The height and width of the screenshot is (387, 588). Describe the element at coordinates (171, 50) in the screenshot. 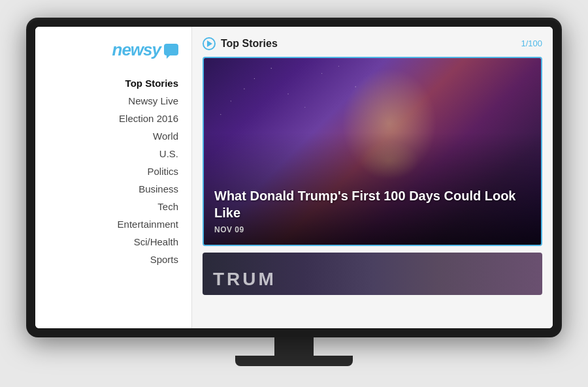

I see `logo-bubble-icon` at that location.